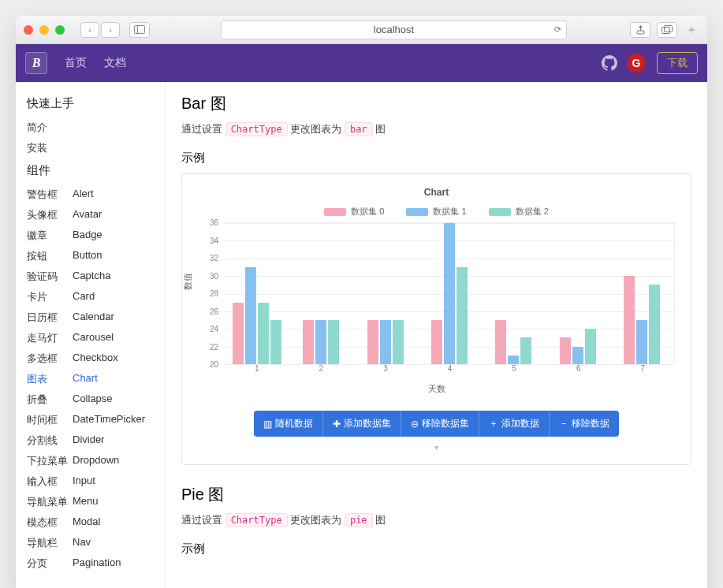 The width and height of the screenshot is (723, 588). I want to click on sidebar-item-dropdown: 下拉菜单Dropdown, so click(93, 461).